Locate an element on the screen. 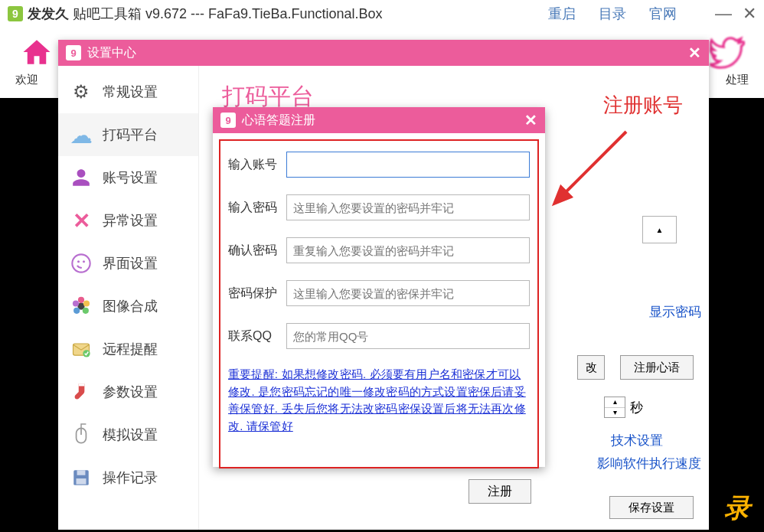 The width and height of the screenshot is (764, 532). app-title: 发发久 贴吧工具箱 v9.672 --- FaFa9.TieBa.Functio… is located at coordinates (205, 14).